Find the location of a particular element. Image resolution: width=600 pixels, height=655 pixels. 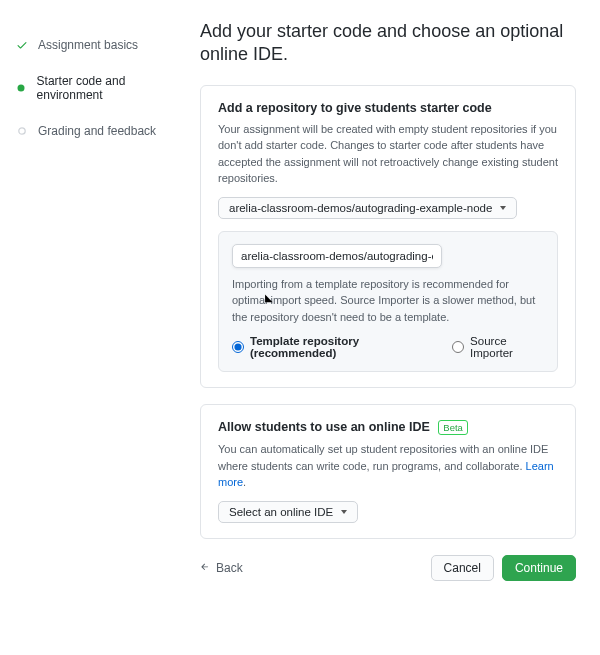

sidebar-item-starter-code: Starter code and environment is located at coordinates (96, 88).